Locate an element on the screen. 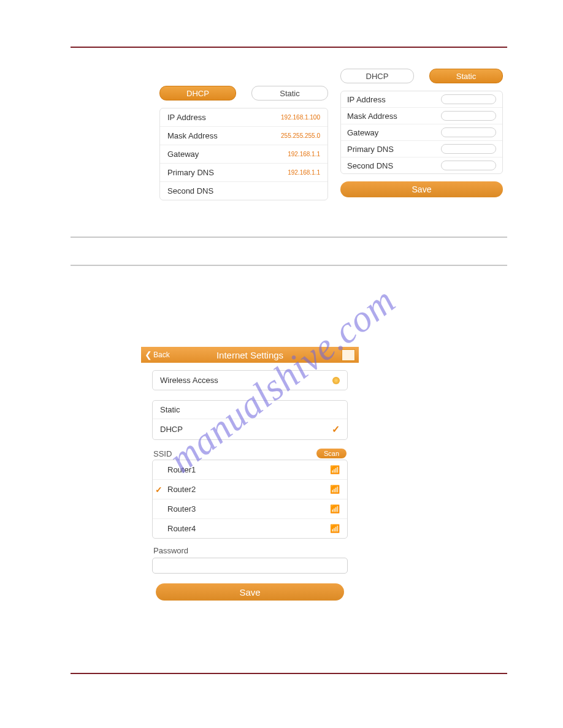 The width and height of the screenshot is (563, 728). row-mask-address: Mask Address 255.255.255.0 is located at coordinates (244, 135).